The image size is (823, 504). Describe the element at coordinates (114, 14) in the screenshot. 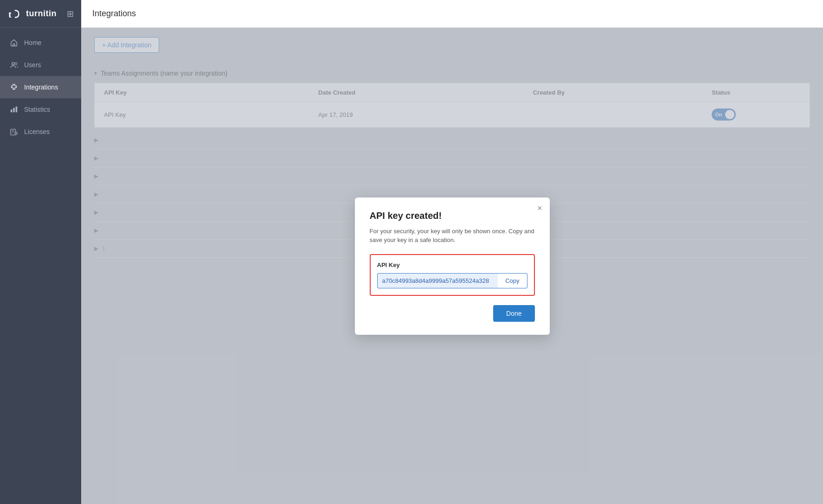

I see `page-title: Integrations` at that location.